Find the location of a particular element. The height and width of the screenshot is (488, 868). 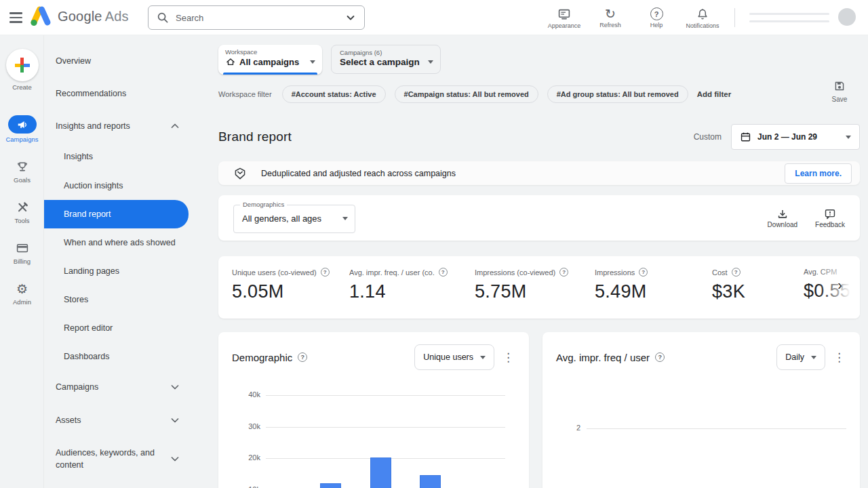

filter-pill-account-status-active: #Account status: Active is located at coordinates (334, 94).